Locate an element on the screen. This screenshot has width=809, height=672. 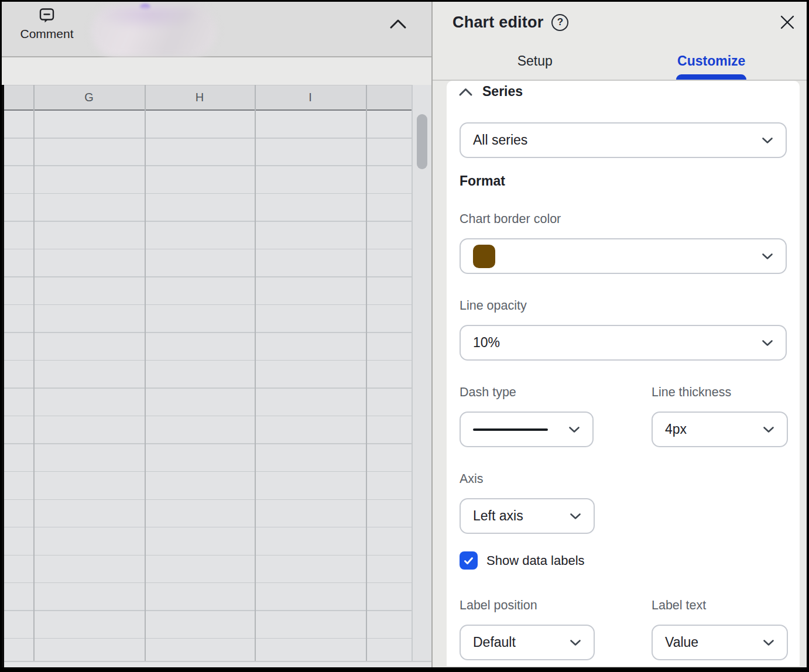
color-swatch is located at coordinates (484, 256).